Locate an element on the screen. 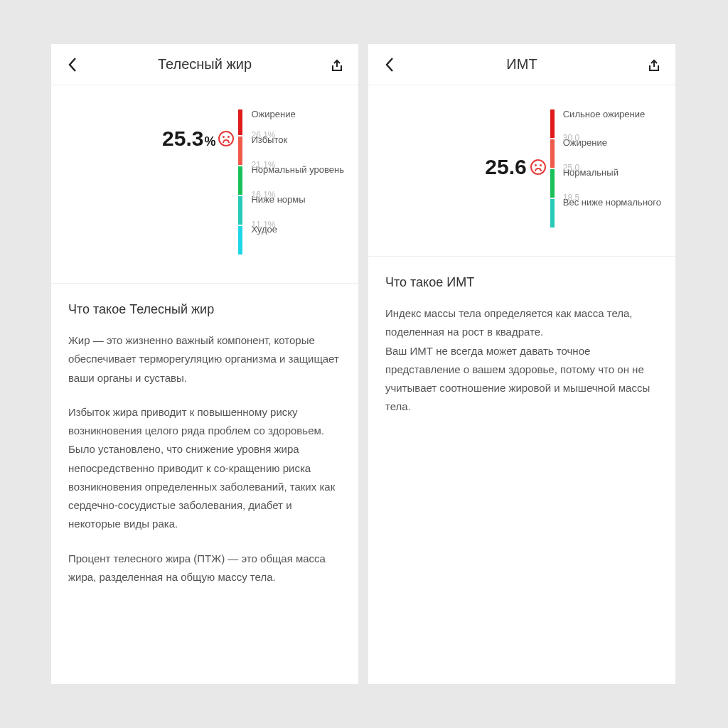 The height and width of the screenshot is (728, 728). info-heading: Что такое ИМТ is located at coordinates (522, 283).